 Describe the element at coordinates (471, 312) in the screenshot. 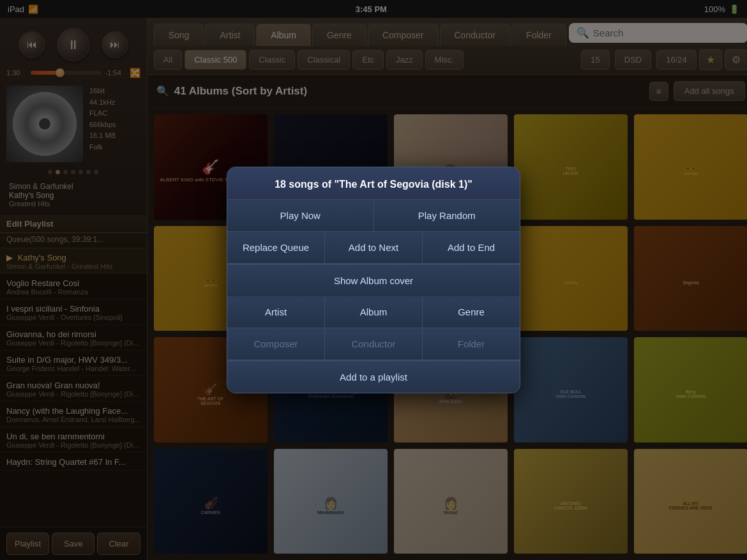

I see `genre-button: Genre` at that location.